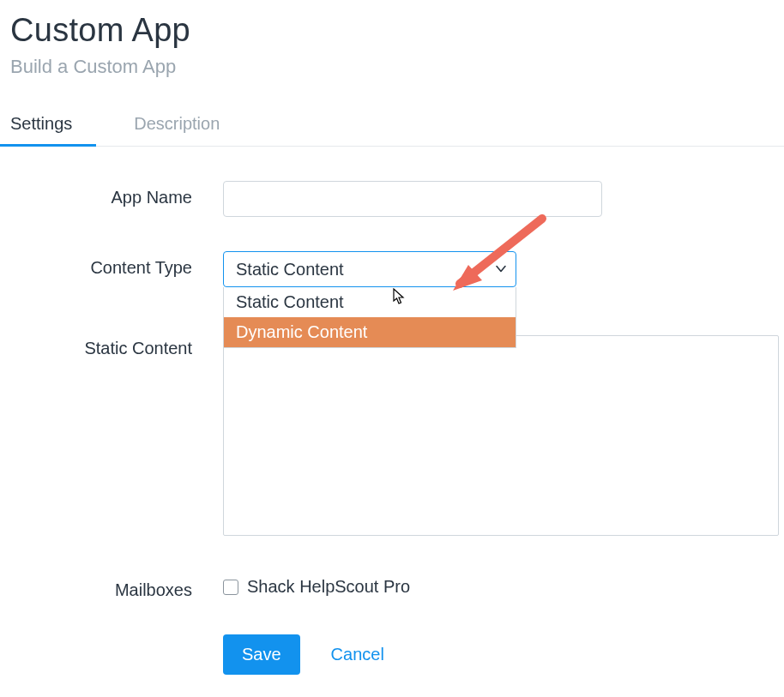 Image resolution: width=784 pixels, height=697 pixels. Describe the element at coordinates (370, 302) in the screenshot. I see `option-static-content: Static Content` at that location.